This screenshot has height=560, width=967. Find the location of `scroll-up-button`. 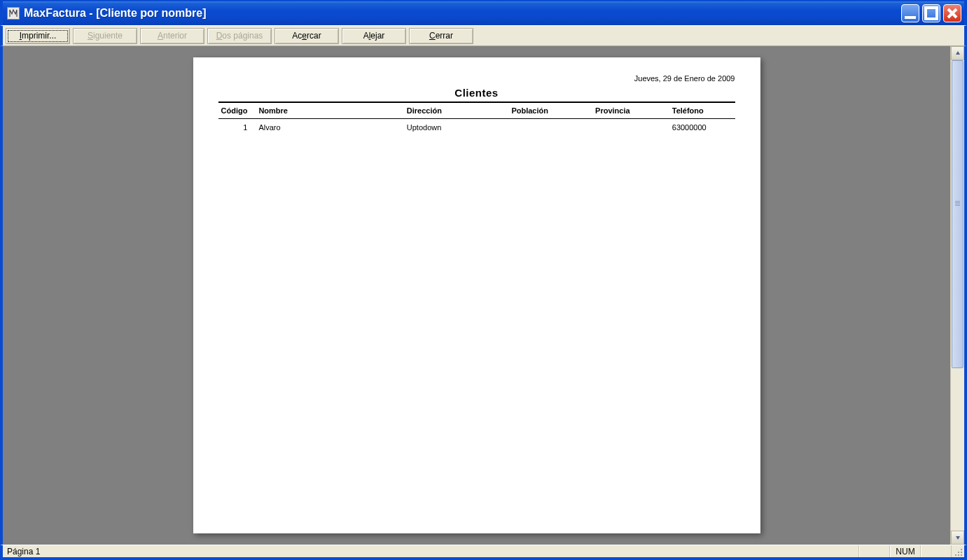

scroll-up-button is located at coordinates (958, 53).